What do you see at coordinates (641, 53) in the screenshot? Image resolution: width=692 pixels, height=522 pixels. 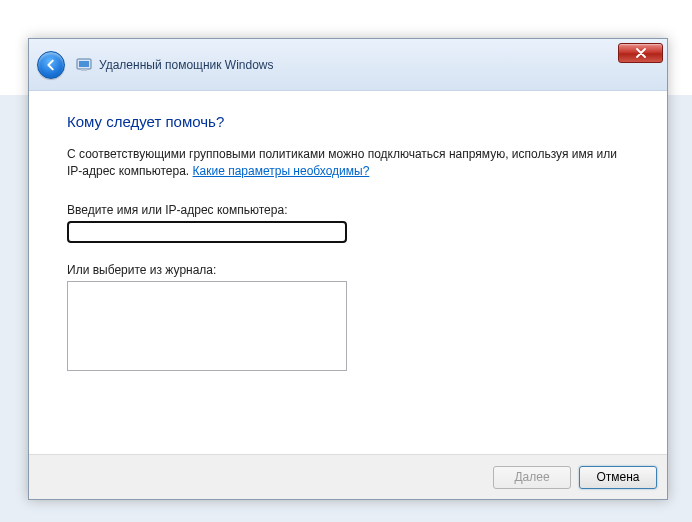 I see `close-icon` at bounding box center [641, 53].